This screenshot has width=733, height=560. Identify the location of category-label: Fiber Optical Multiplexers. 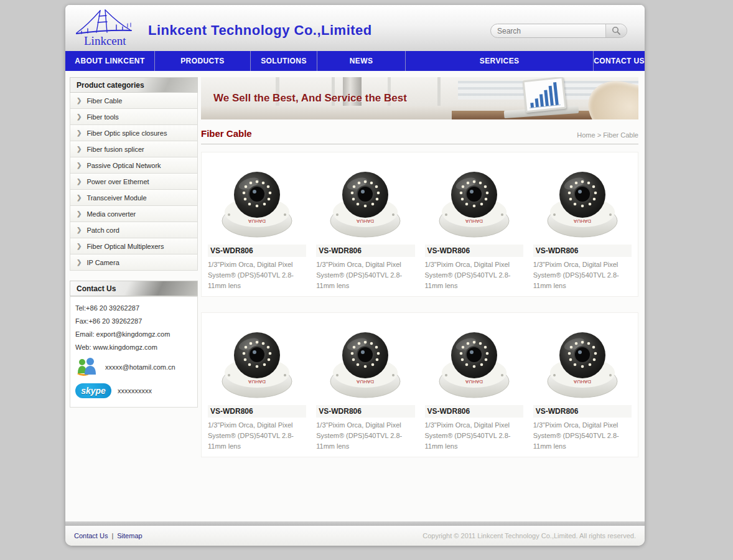
(125, 246).